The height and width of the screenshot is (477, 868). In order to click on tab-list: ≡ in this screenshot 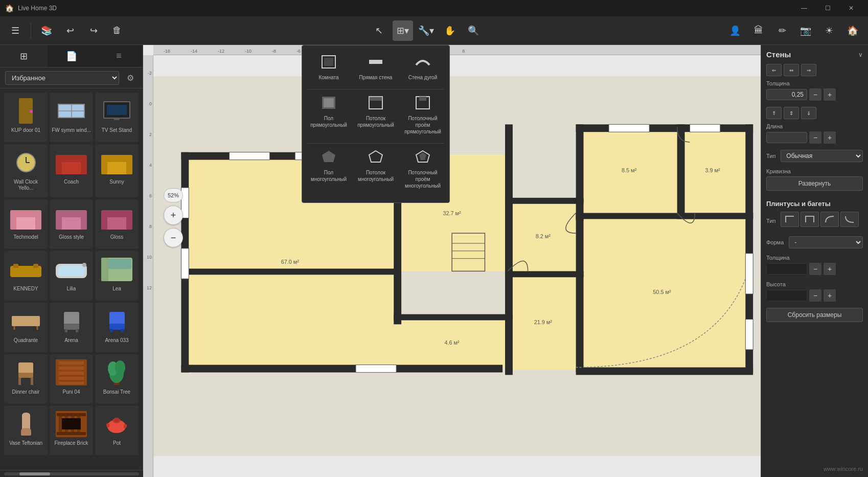, I will do `click(119, 56)`.